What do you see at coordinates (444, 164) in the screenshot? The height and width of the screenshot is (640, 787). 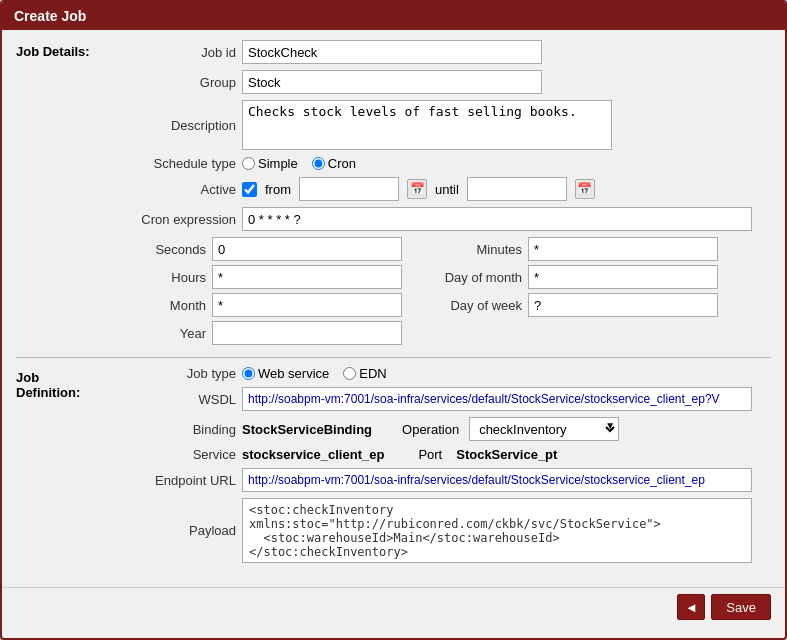 I see `schedule-type-row: Schedule type Simple Cron` at bounding box center [444, 164].